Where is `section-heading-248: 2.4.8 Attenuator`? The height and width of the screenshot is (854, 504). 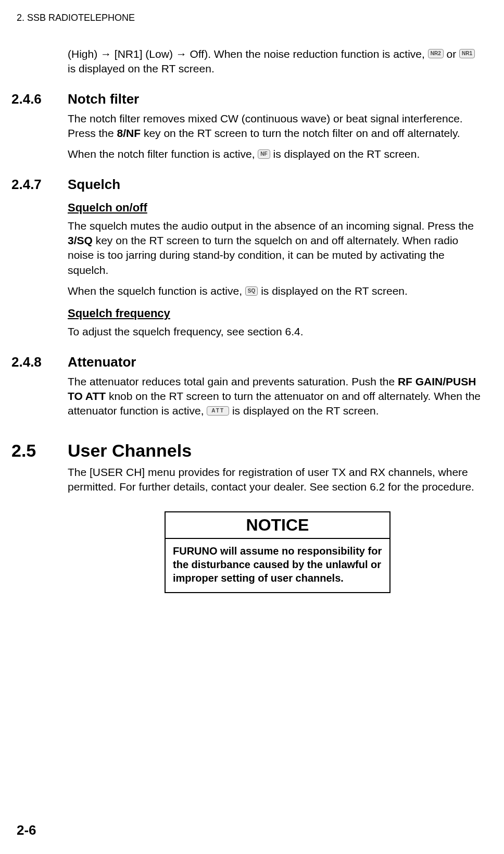
section-heading-248: 2.4.8 Attenuator is located at coordinates (278, 362).